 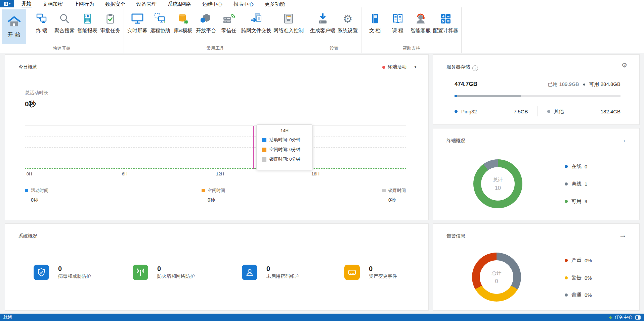 I want to click on ribbon-live-screen-button: 实时屏幕, so click(x=137, y=21).